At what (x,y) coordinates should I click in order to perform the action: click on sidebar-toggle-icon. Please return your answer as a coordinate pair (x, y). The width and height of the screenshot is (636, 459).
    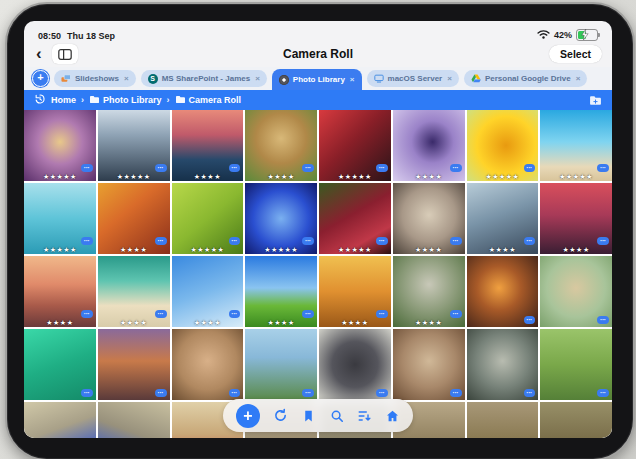
    Looking at the image, I should click on (65, 54).